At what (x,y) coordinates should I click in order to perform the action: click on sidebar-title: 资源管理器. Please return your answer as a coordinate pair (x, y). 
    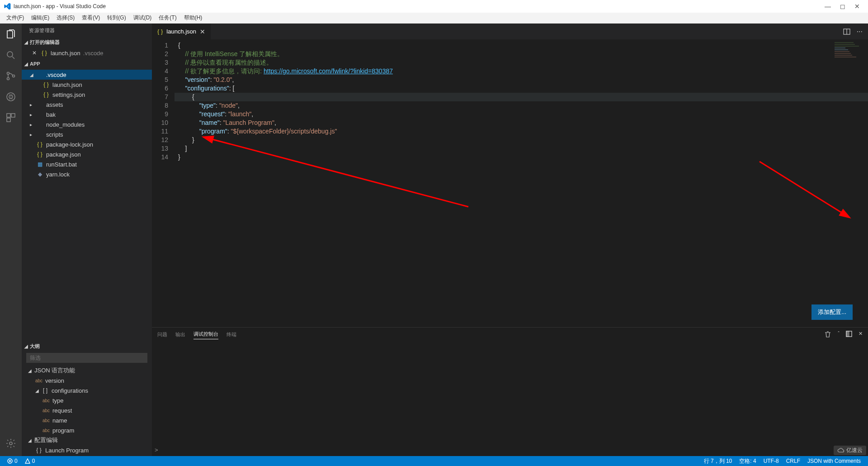
    Looking at the image, I should click on (87, 30).